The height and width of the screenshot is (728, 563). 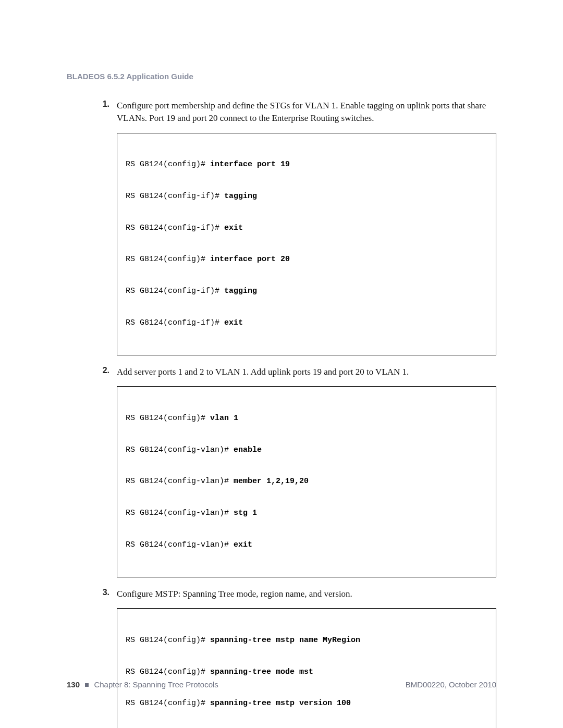 What do you see at coordinates (87, 685) in the screenshot?
I see `square-bullet-icon` at bounding box center [87, 685].